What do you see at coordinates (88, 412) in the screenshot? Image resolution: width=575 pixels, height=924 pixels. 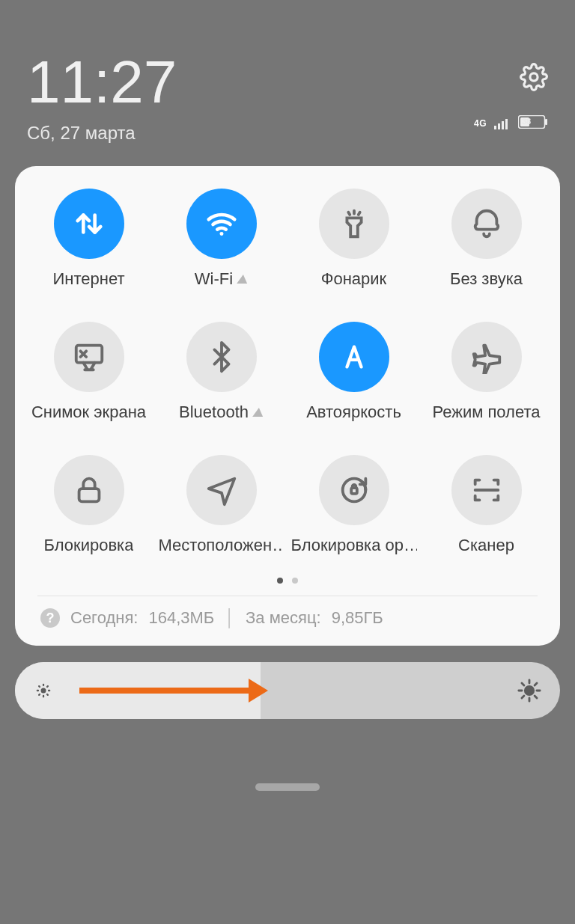 I see `tile-label: Снимок экрана` at bounding box center [88, 412].